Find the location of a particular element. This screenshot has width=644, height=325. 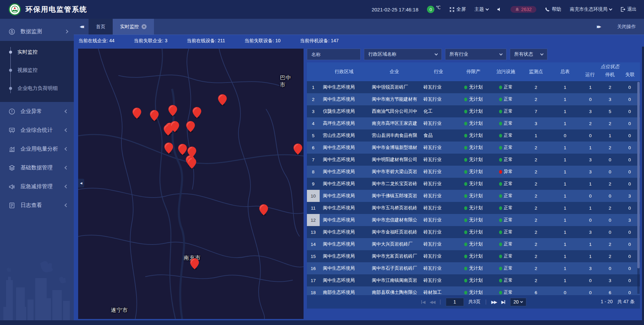

last-page-icon: ▶ is located at coordinates (503, 302).